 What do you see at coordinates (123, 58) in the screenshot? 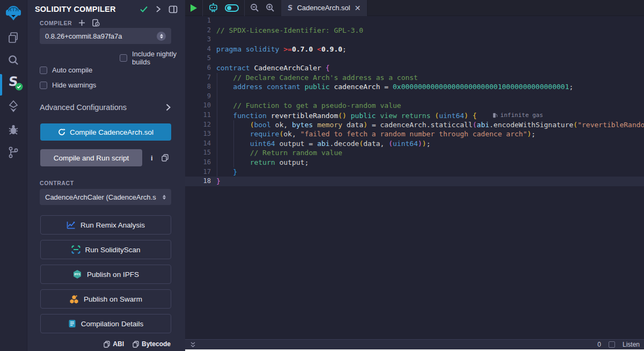
I see `nightly-builds-checkbox` at bounding box center [123, 58].